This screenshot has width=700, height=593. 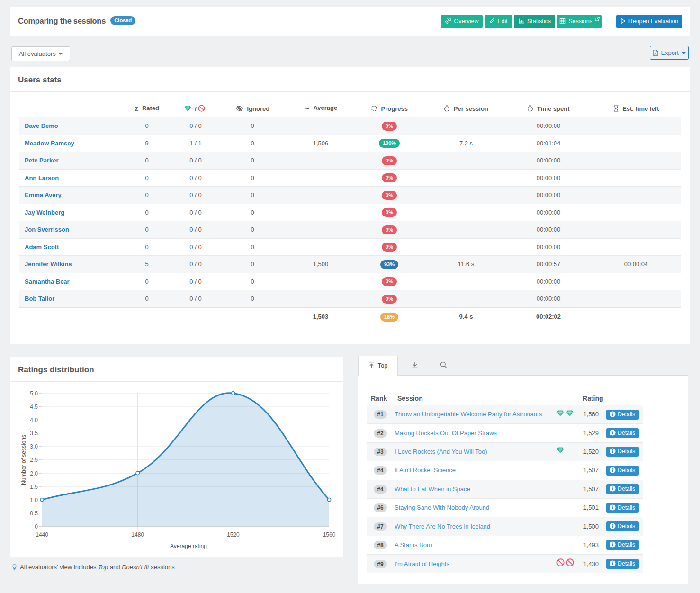 What do you see at coordinates (34, 460) in the screenshot?
I see `svg-text: 2.5` at bounding box center [34, 460].